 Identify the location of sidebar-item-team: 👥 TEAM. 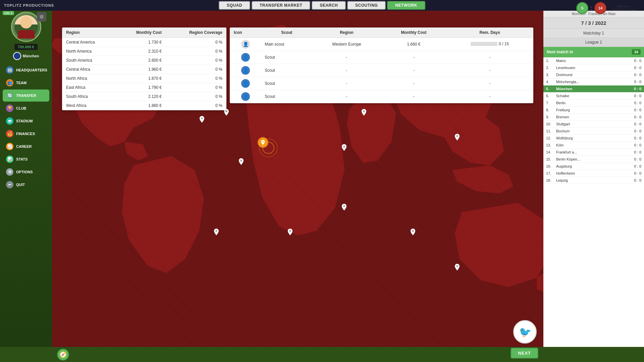
(26, 83).